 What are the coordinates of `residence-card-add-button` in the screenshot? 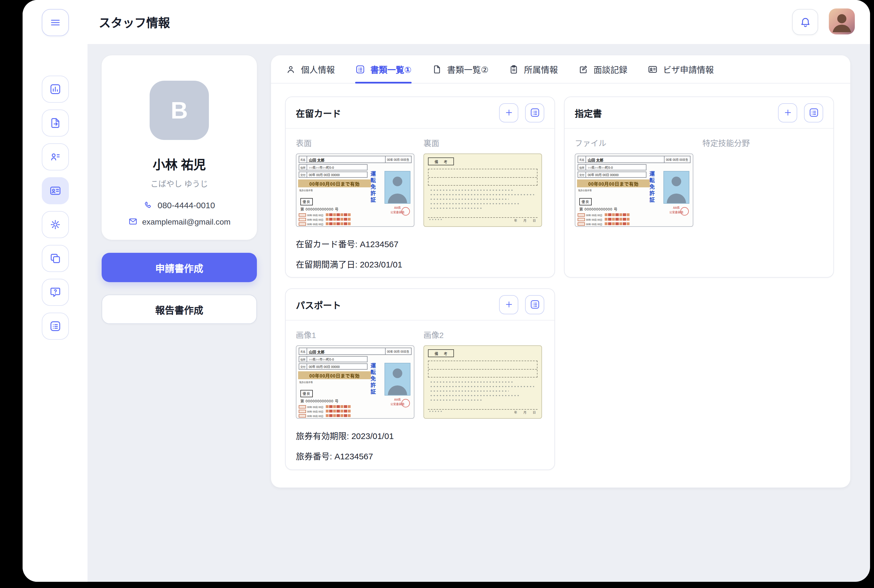 It's located at (509, 112).